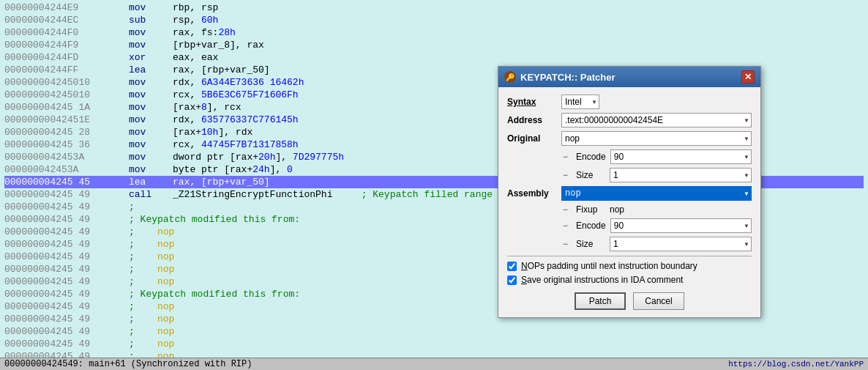 This screenshot has height=370, width=868. I want to click on divider, so click(629, 256).